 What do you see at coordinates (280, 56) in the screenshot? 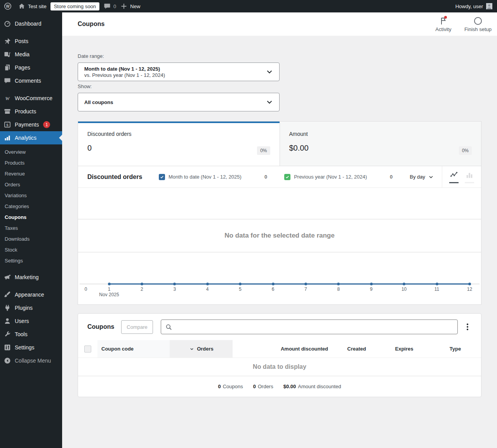
I see `date-range-label: Date range:` at bounding box center [280, 56].